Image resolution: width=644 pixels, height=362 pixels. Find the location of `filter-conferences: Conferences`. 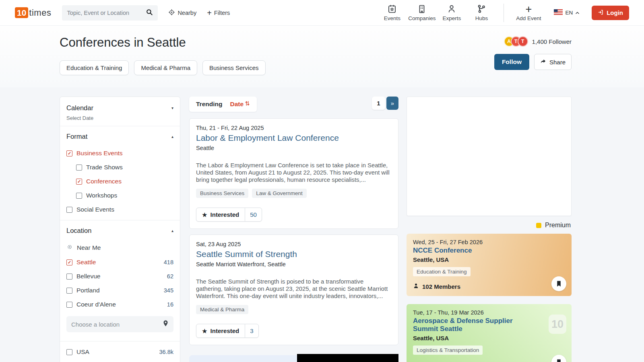

filter-conferences: Conferences is located at coordinates (125, 181).